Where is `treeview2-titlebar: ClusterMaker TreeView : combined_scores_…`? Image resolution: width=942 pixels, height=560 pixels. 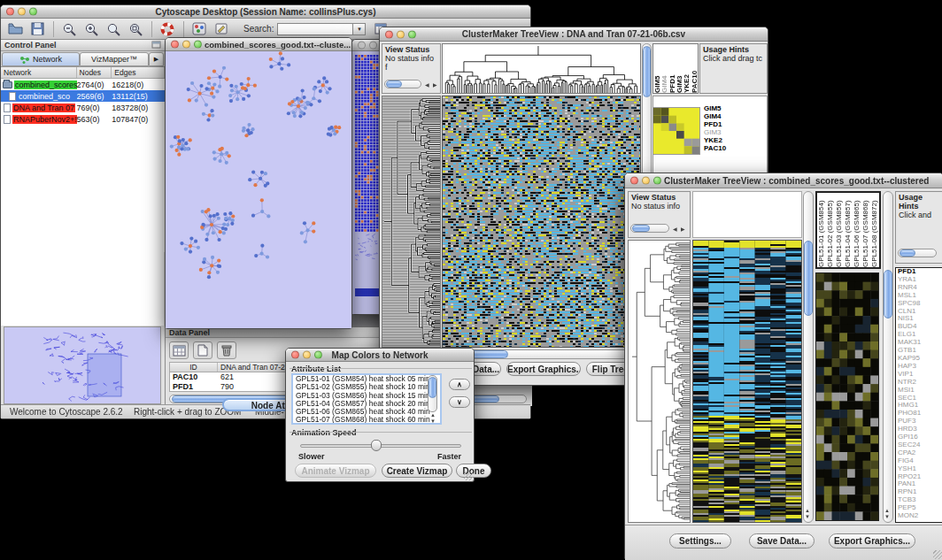
treeview2-titlebar: ClusterMaker TreeView : combined_scores_… is located at coordinates (784, 180).